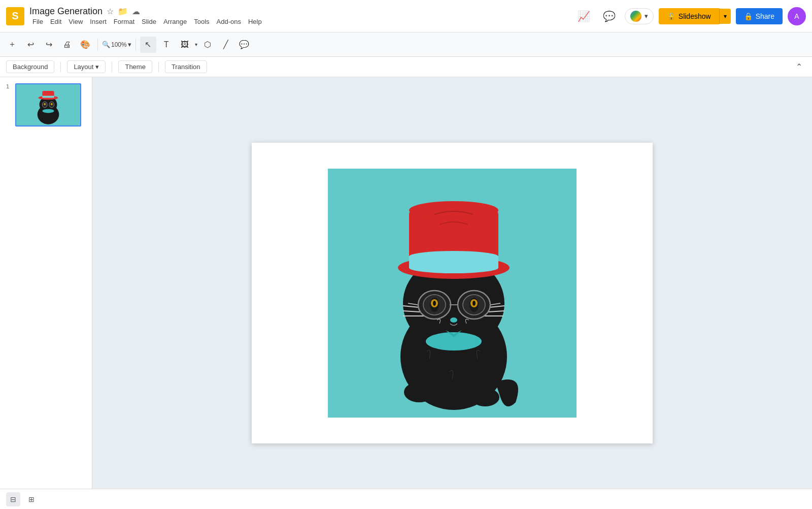 Image resolution: width=812 pixels, height=509 pixels. What do you see at coordinates (30, 45) in the screenshot?
I see `undo-btn: ↩` at bounding box center [30, 45].